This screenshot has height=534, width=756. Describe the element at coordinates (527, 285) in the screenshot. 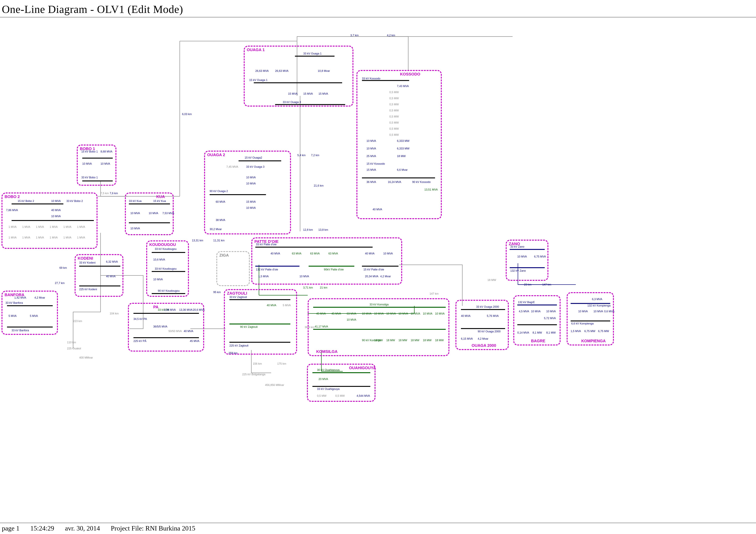

I see `km-label: 23 km` at that location.